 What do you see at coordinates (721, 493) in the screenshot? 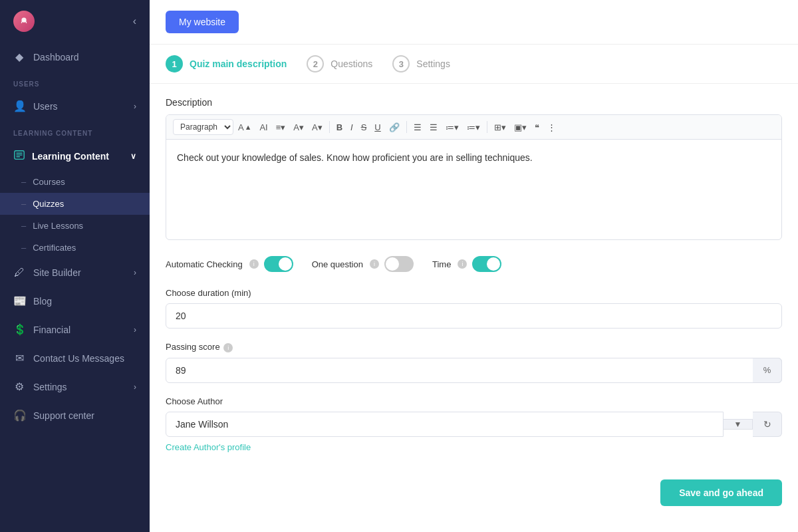
I see `save-and-go-ahead-button: Save and go ahead` at bounding box center [721, 493].